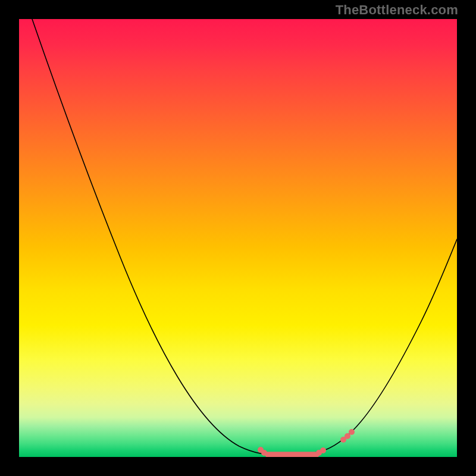  I want to click on highlight-markers, so click(306, 443).